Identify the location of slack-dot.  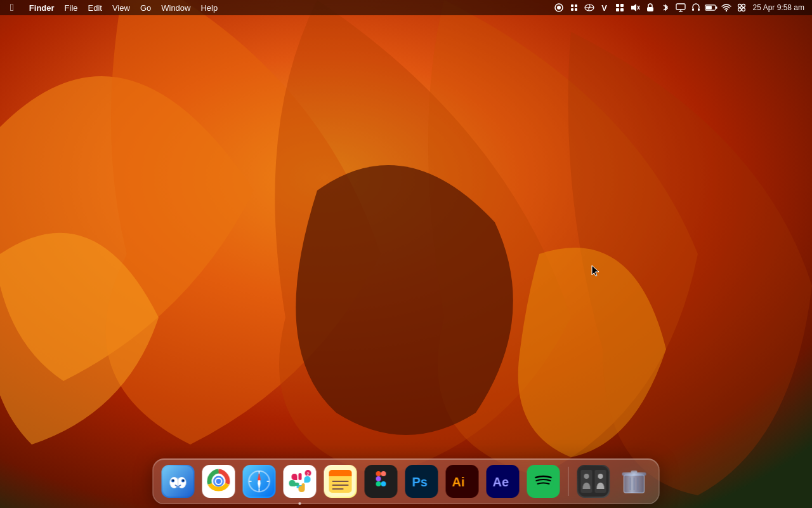
(300, 504).